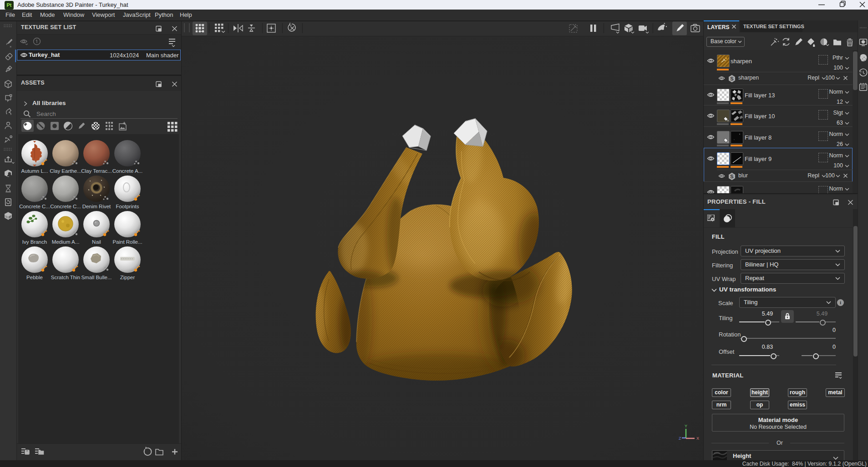 The width and height of the screenshot is (868, 467). I want to click on svg-text: Small Bulle..., so click(96, 277).